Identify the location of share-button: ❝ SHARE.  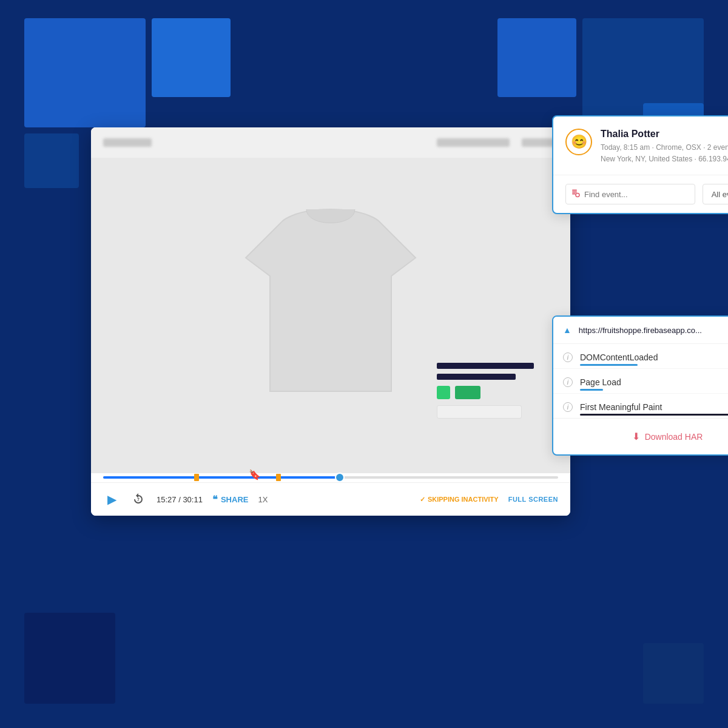
(231, 500).